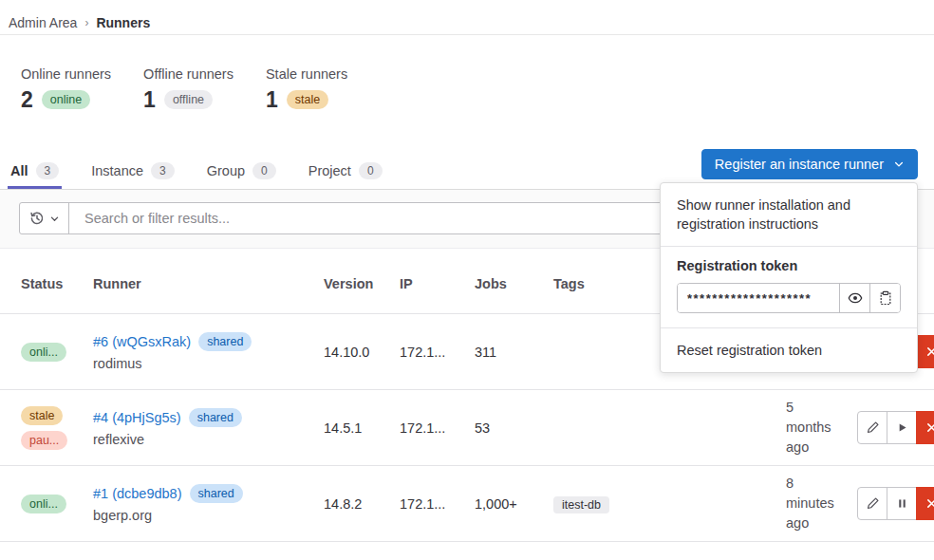  Describe the element at coordinates (467, 428) in the screenshot. I see `table-row: stale pau... #4 (4pHjSg5s) shared reflex…` at that location.